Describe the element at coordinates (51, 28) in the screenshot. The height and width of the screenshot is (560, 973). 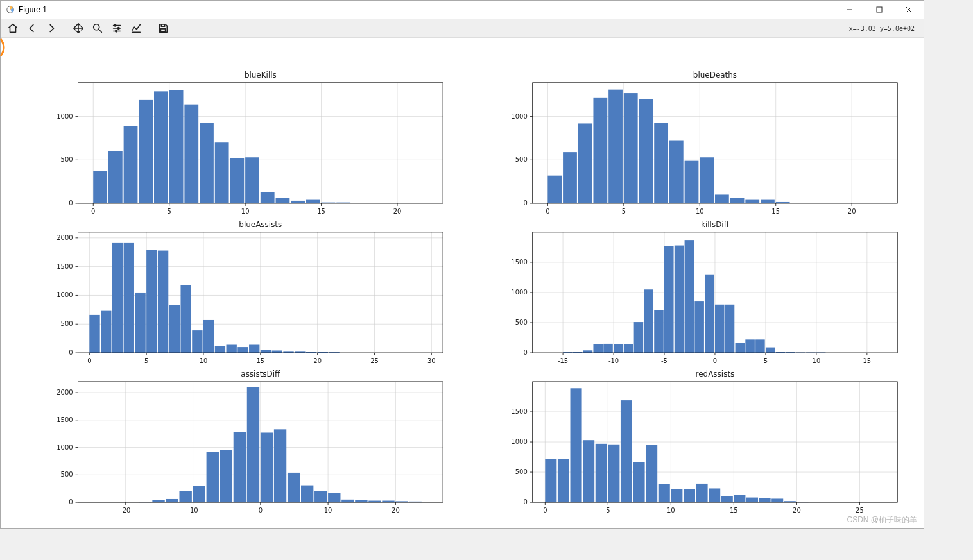
I see `forward-button` at that location.